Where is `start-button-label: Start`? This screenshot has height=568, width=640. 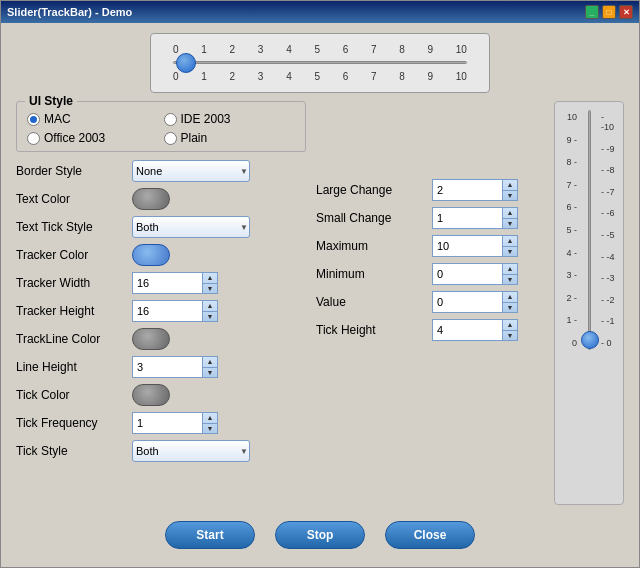 start-button-label: Start is located at coordinates (210, 535).